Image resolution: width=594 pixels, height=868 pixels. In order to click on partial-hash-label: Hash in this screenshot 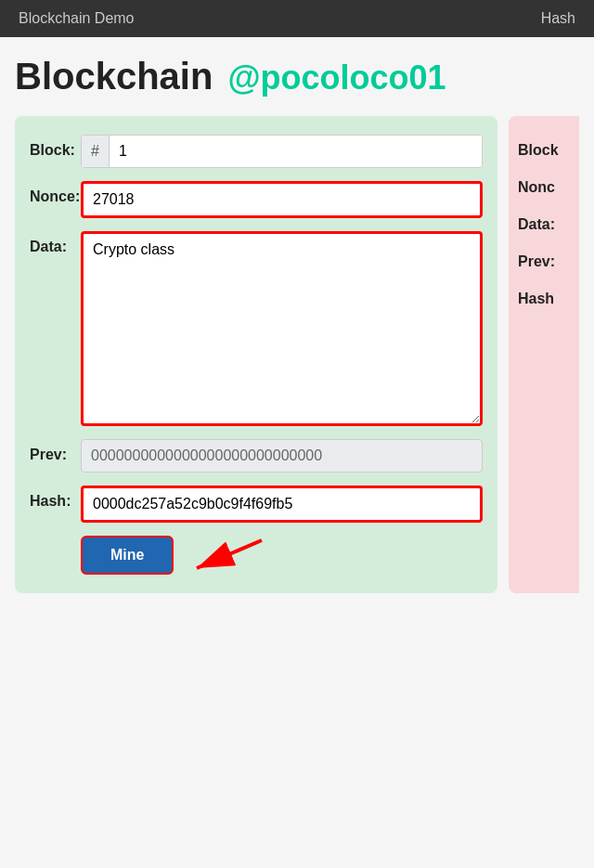, I will do `click(549, 295)`.